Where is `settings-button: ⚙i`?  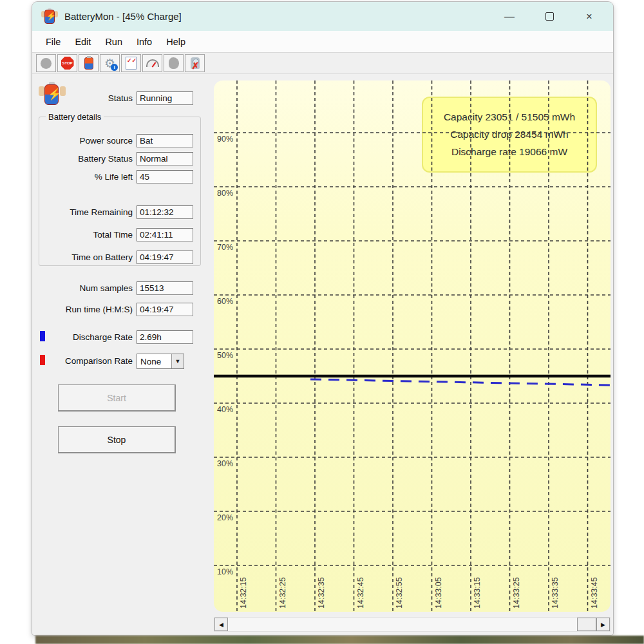 settings-button: ⚙i is located at coordinates (109, 63).